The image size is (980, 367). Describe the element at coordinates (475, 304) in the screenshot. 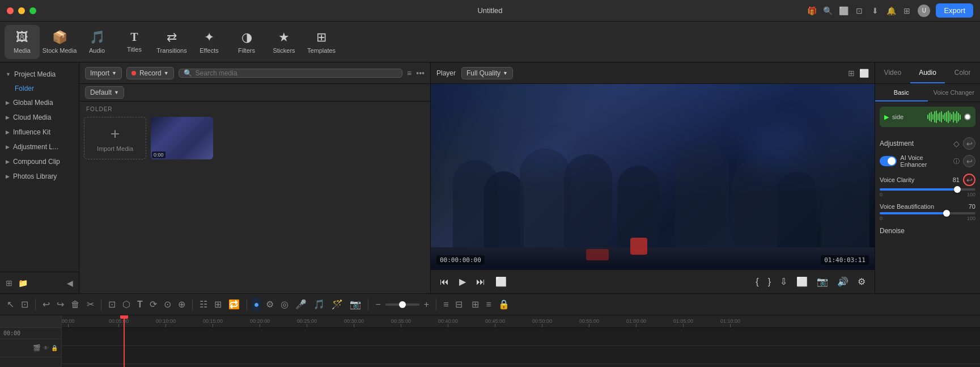

I see `media-type-icon: ⊞` at that location.